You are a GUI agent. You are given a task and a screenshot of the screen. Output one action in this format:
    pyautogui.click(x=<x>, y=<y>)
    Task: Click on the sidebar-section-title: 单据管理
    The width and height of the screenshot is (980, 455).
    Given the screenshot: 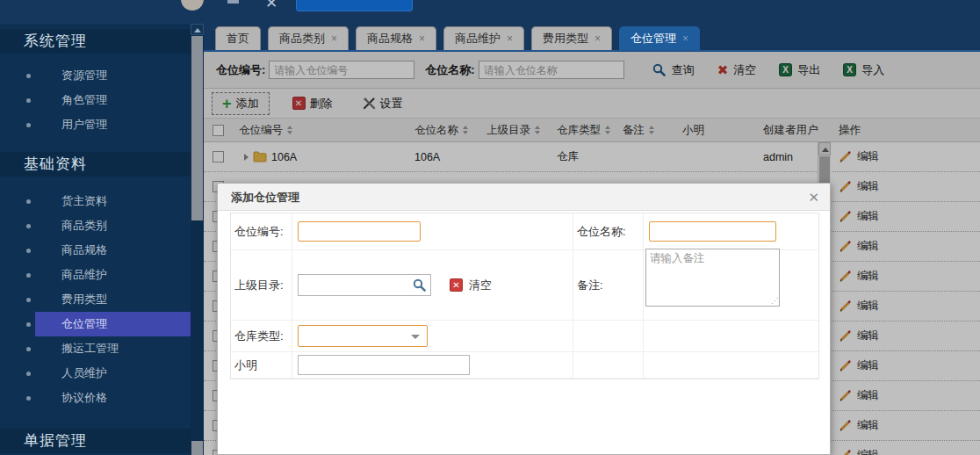 What is the action you would take?
    pyautogui.click(x=95, y=441)
    